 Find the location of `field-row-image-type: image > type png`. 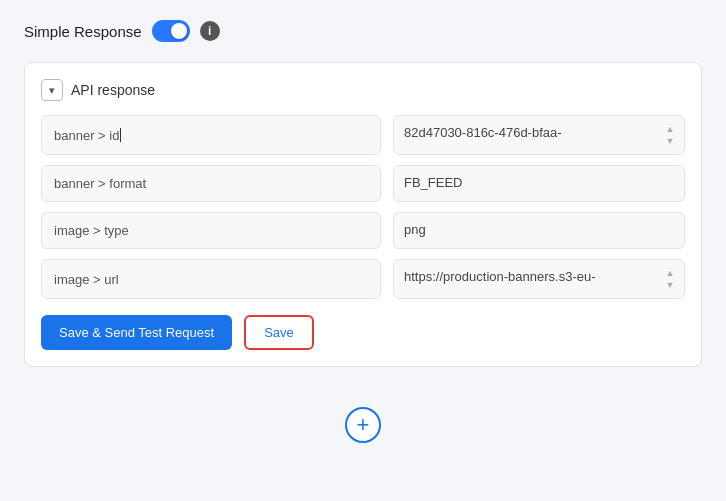

field-row-image-type: image > type png is located at coordinates (363, 230).